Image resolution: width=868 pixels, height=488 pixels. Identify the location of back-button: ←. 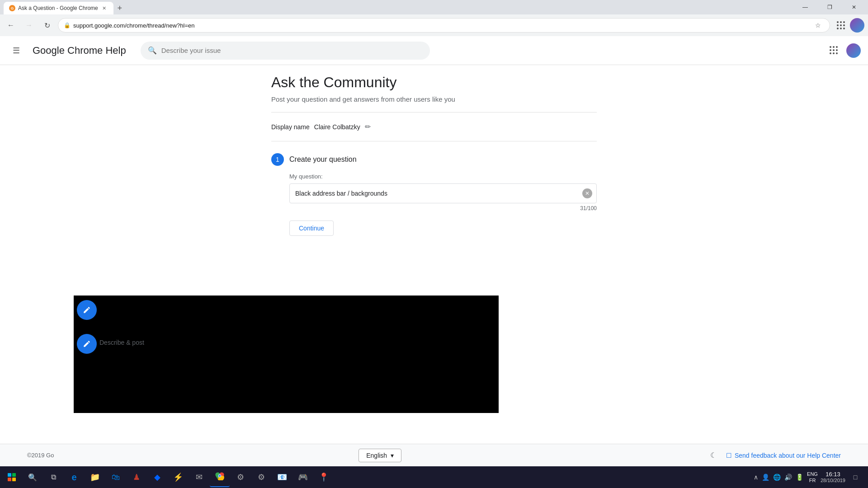
(11, 25).